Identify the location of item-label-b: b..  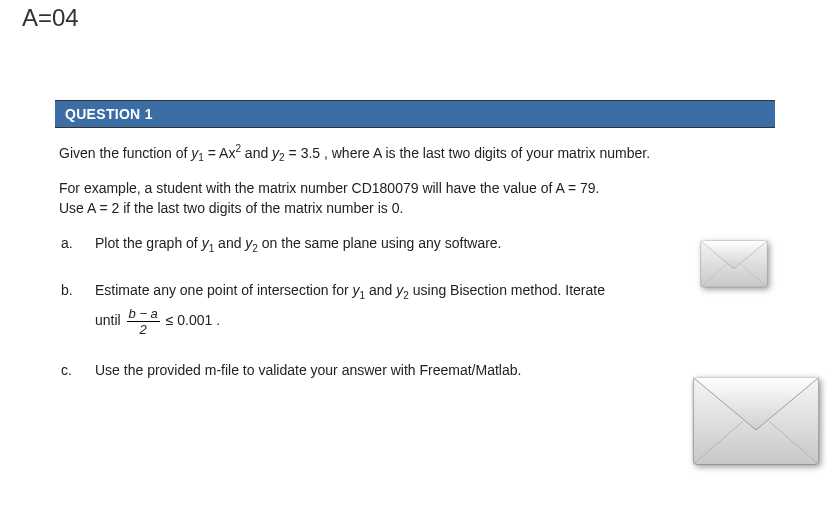
(77, 290).